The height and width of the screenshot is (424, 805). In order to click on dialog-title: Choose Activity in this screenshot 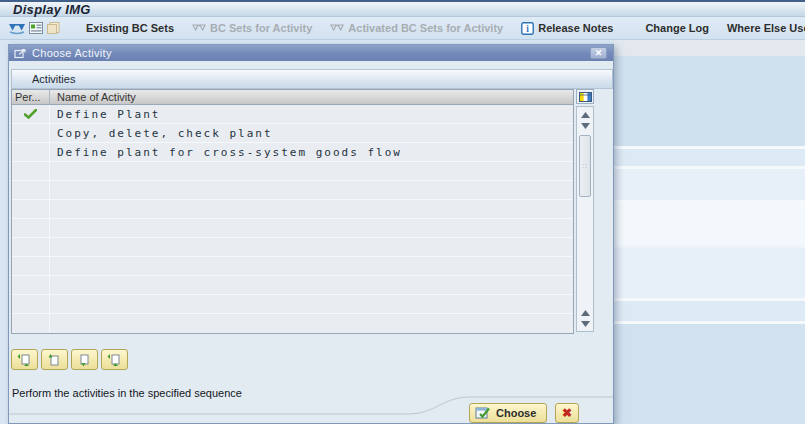, I will do `click(72, 53)`.